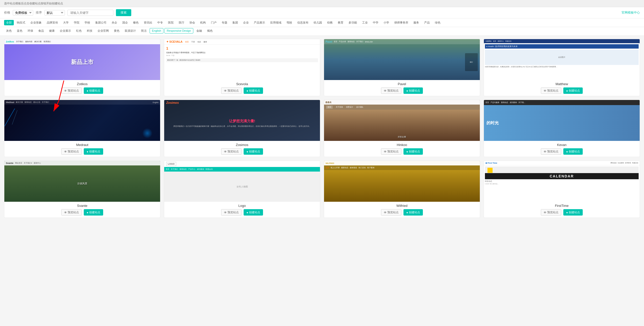 The image size is (644, 326). What do you see at coordinates (276, 23) in the screenshot?
I see `tag-application: 应用领域` at bounding box center [276, 23].